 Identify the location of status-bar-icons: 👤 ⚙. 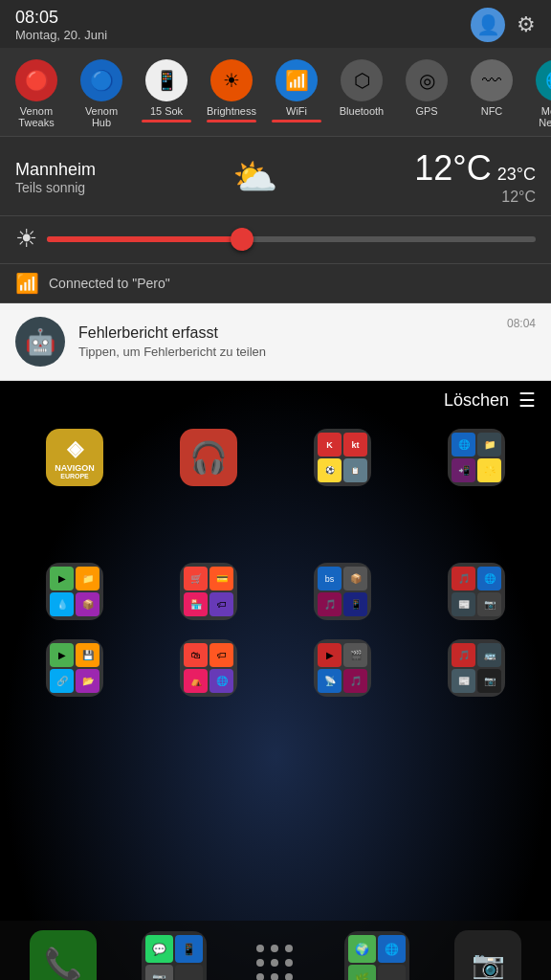
(503, 25).